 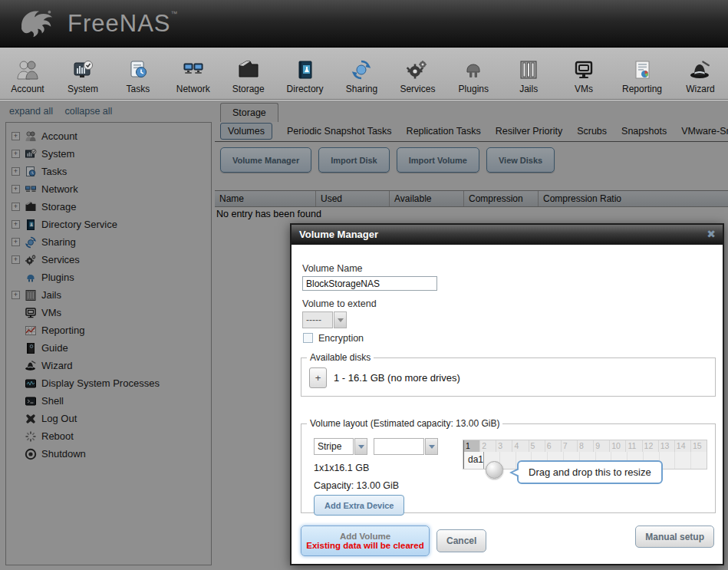 What do you see at coordinates (359, 505) in the screenshot?
I see `add-extra-device-button: Add Extra Device` at bounding box center [359, 505].